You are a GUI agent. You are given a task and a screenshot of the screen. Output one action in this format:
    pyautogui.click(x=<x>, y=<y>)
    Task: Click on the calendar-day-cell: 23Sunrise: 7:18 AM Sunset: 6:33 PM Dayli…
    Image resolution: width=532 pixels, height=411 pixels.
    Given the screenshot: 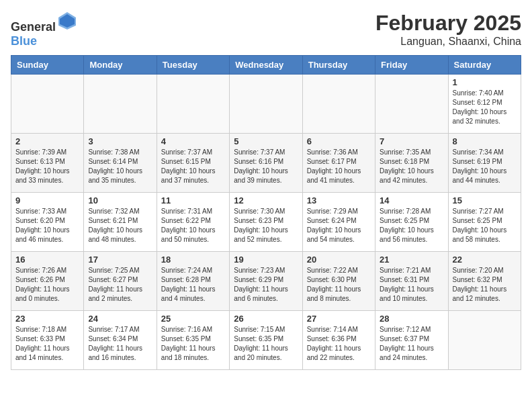 What is the action you would take?
    pyautogui.click(x=48, y=340)
    